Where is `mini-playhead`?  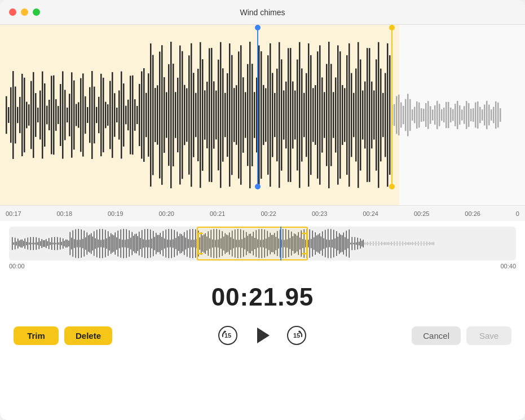 mini-playhead is located at coordinates (281, 244).